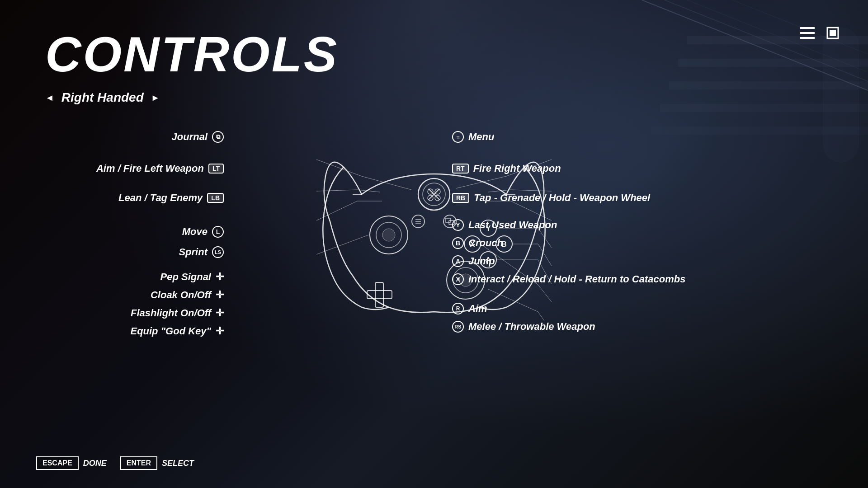  What do you see at coordinates (504, 244) in the screenshot?
I see `svg-text: B` at bounding box center [504, 244].